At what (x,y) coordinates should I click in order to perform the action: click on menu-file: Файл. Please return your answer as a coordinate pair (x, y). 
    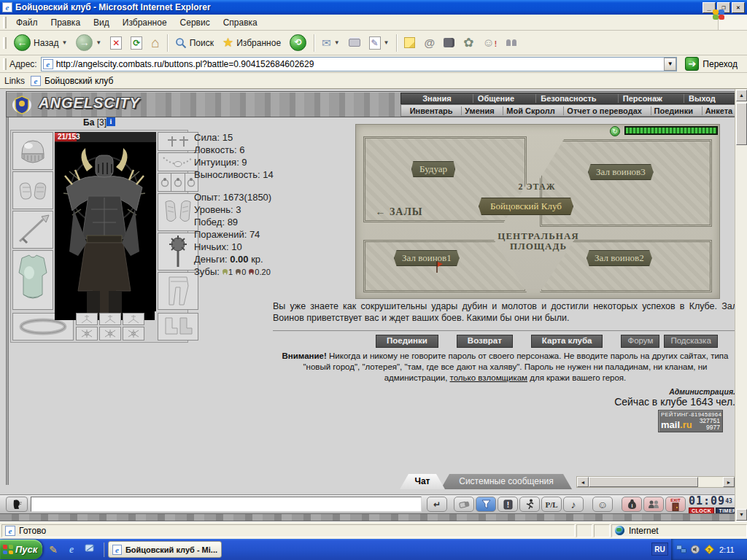
    Looking at the image, I should click on (27, 23).